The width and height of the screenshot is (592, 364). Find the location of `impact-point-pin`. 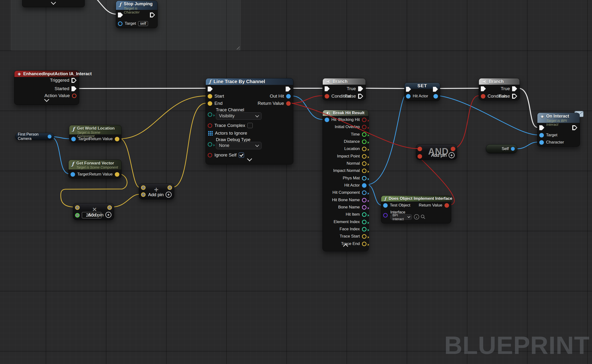

impact-point-pin is located at coordinates (364, 156).